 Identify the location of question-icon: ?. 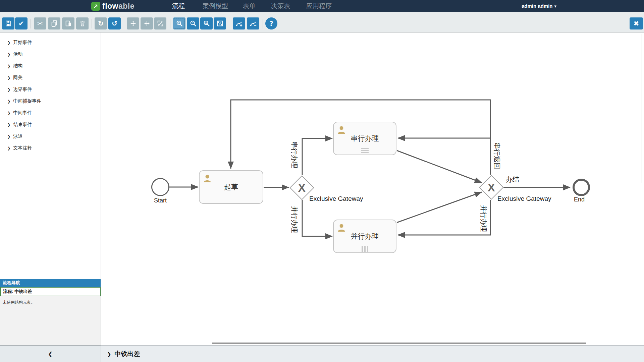
(271, 23).